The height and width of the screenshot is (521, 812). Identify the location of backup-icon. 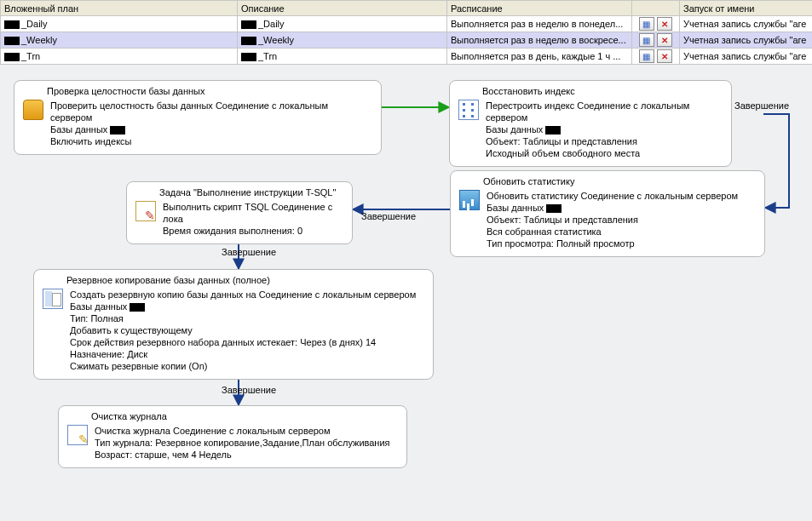
(53, 299).